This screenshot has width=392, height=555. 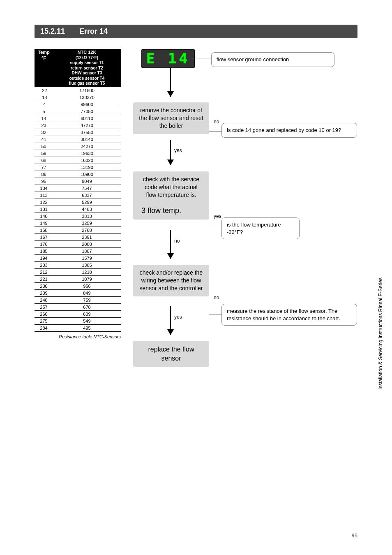 What do you see at coordinates (44, 132) in the screenshot?
I see `table-cell-temp: 32` at bounding box center [44, 132].